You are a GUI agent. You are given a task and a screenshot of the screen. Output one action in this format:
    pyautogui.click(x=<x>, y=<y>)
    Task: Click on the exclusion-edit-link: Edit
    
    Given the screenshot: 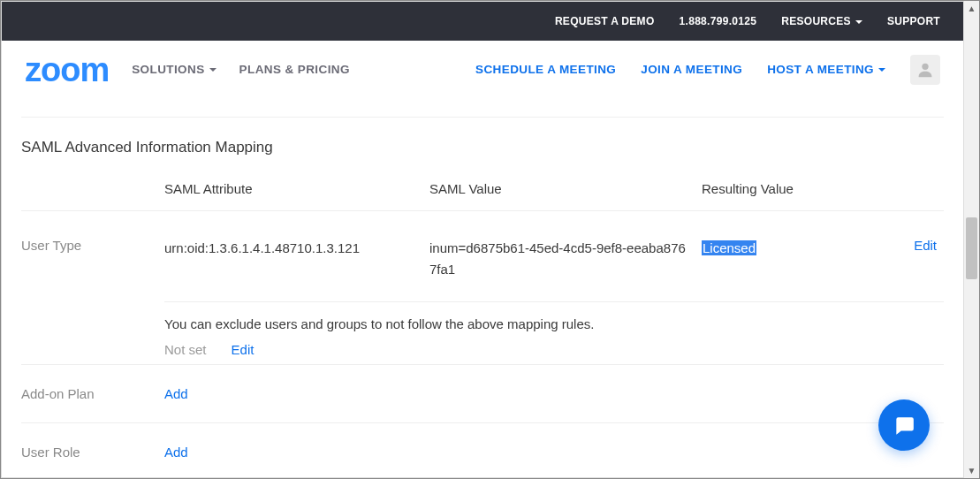 What is the action you would take?
    pyautogui.click(x=243, y=350)
    